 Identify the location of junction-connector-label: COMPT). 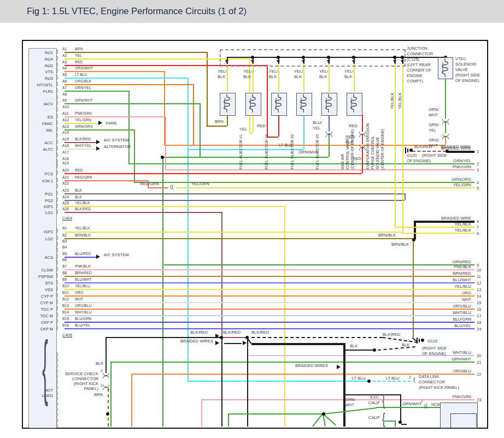
(415, 81).